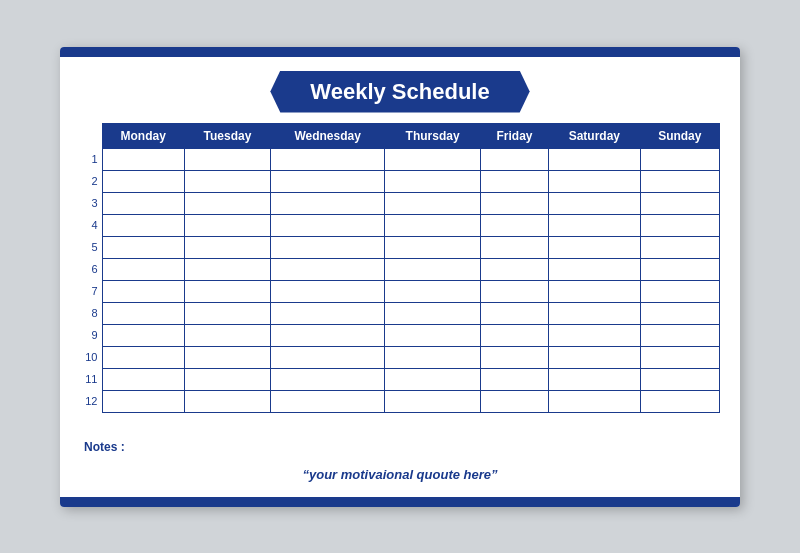  Describe the element at coordinates (680, 136) in the screenshot. I see `day-sunday: Sunday` at that location.